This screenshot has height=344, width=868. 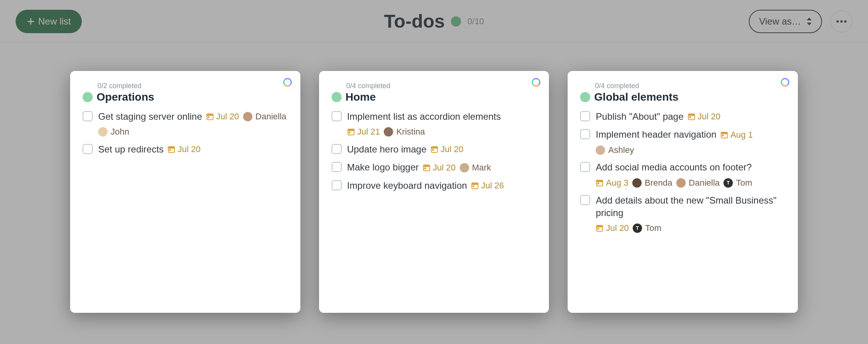 What do you see at coordinates (150, 149) in the screenshot?
I see `task-body: Set up redirectsJul 20` at bounding box center [150, 149].